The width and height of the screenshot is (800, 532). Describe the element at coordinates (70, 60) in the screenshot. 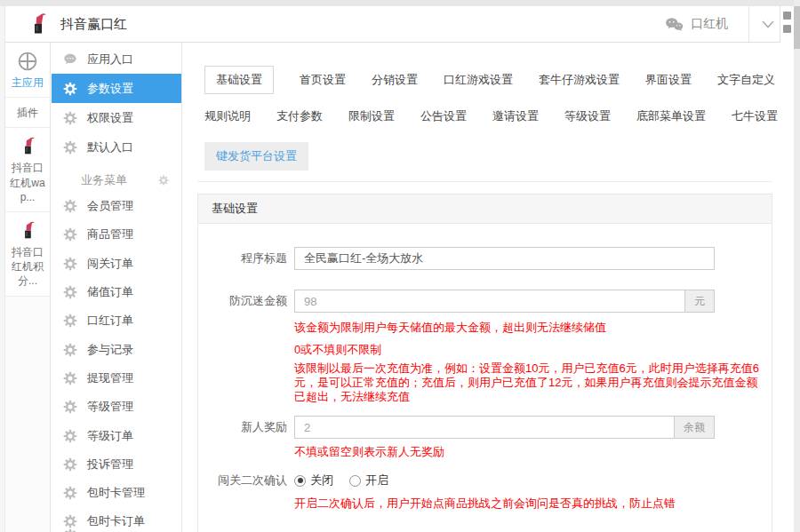

I see `comment-icon` at that location.